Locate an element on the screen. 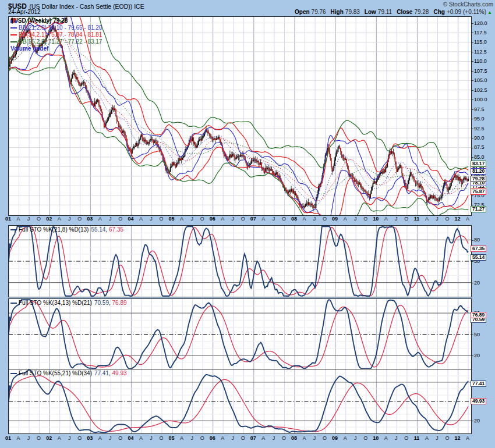  current-value-box: 75.87 is located at coordinates (479, 192).